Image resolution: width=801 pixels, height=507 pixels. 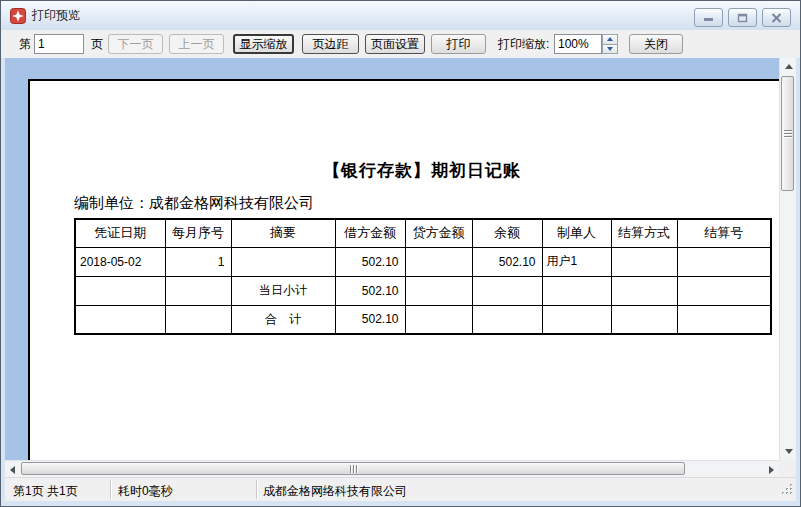 What do you see at coordinates (789, 452) in the screenshot?
I see `arrow-down-icon` at bounding box center [789, 452].